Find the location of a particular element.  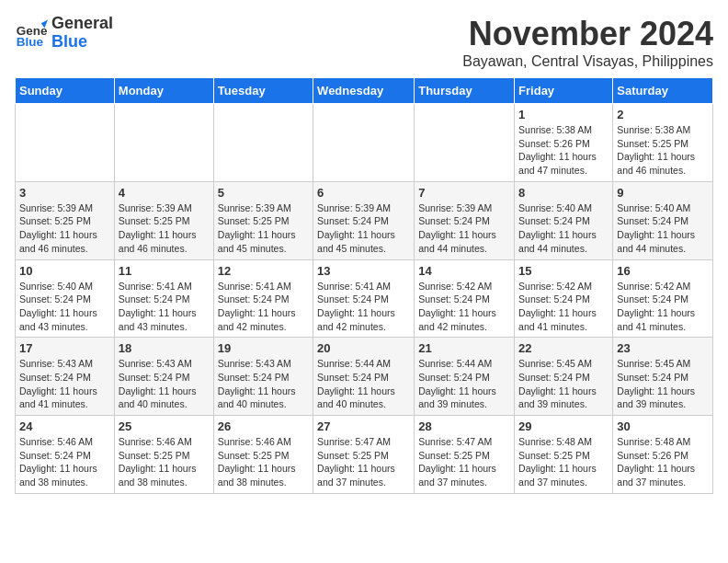

table-cell: 8Sunrise: 5:40 AM Sunset: 5:24 PM Daylig… is located at coordinates (564, 221).